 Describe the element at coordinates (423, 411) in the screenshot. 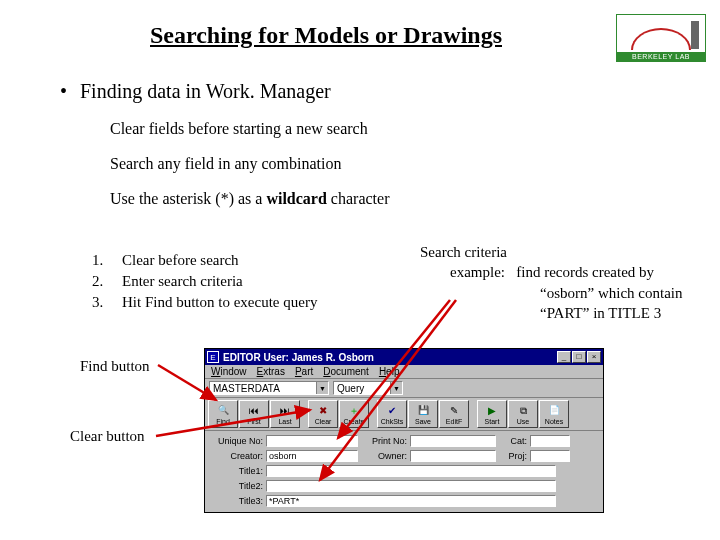

I see `save-icon` at that location.